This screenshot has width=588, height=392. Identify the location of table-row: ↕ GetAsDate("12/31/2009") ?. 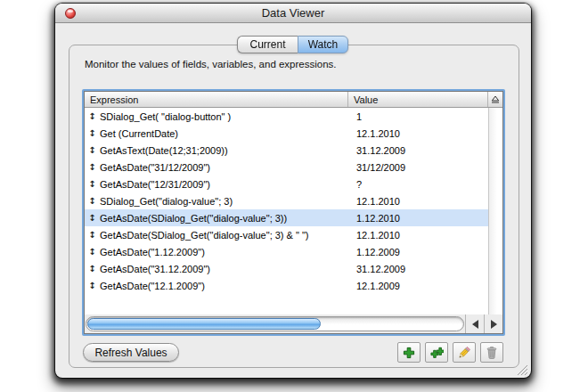
(287, 184).